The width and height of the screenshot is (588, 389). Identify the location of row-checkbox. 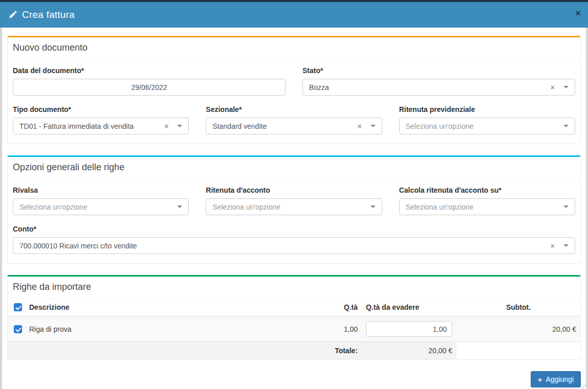
(18, 329).